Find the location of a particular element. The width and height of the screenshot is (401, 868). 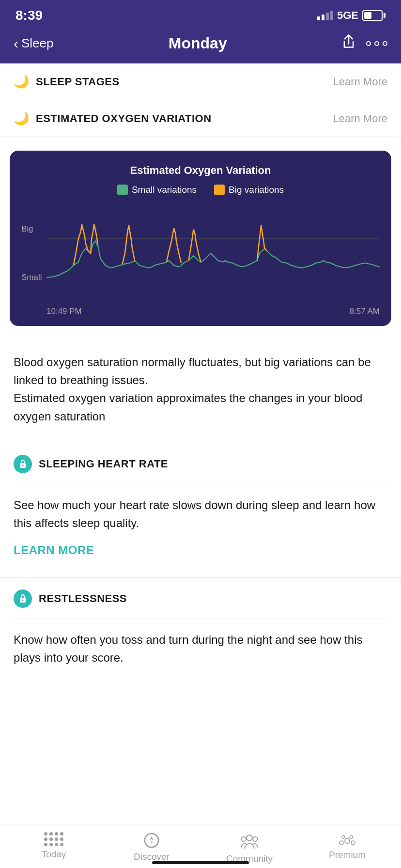

home-indicator is located at coordinates (200, 863).